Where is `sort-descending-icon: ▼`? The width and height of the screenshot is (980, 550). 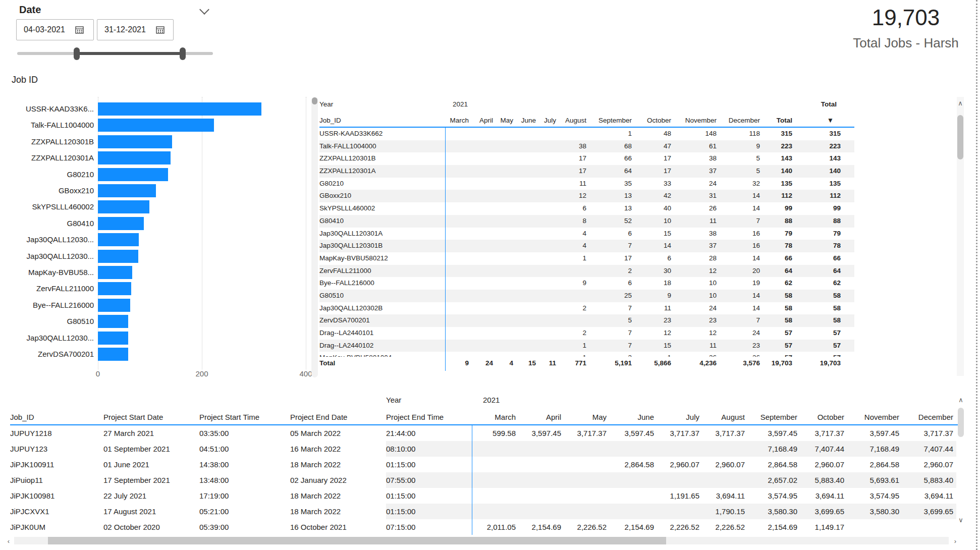
sort-descending-icon: ▼ is located at coordinates (820, 121).